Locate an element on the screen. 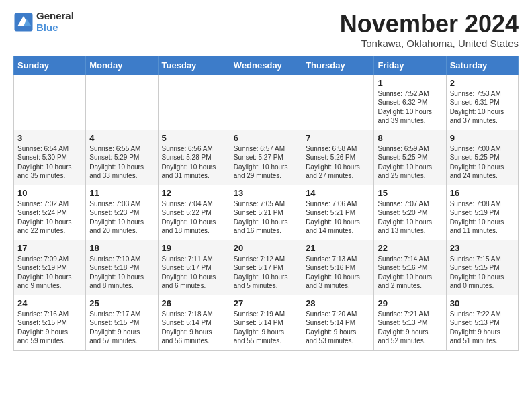  day-cell: 8Sunrise: 6:59 AM Sunset: 5:25 PM Daylig… is located at coordinates (410, 157).